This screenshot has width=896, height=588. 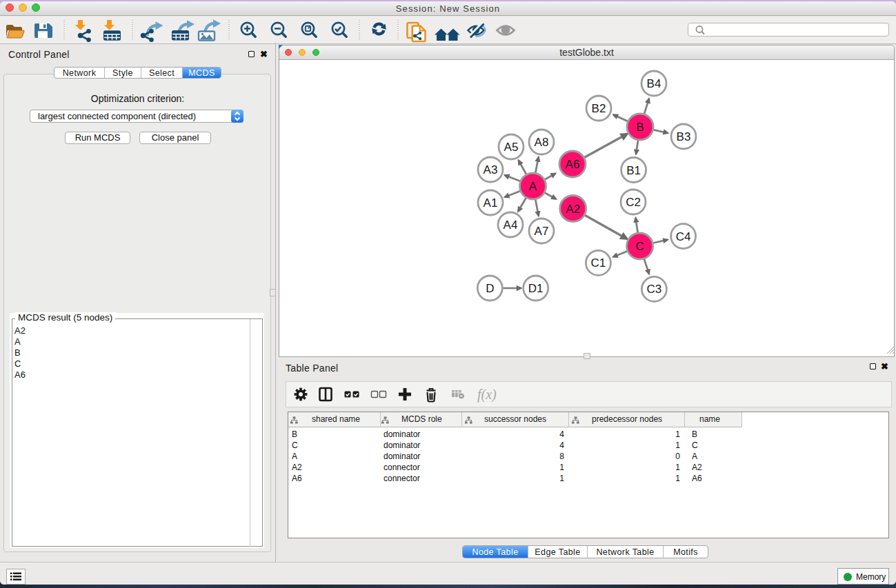 I want to click on svg-text: A1, so click(x=491, y=203).